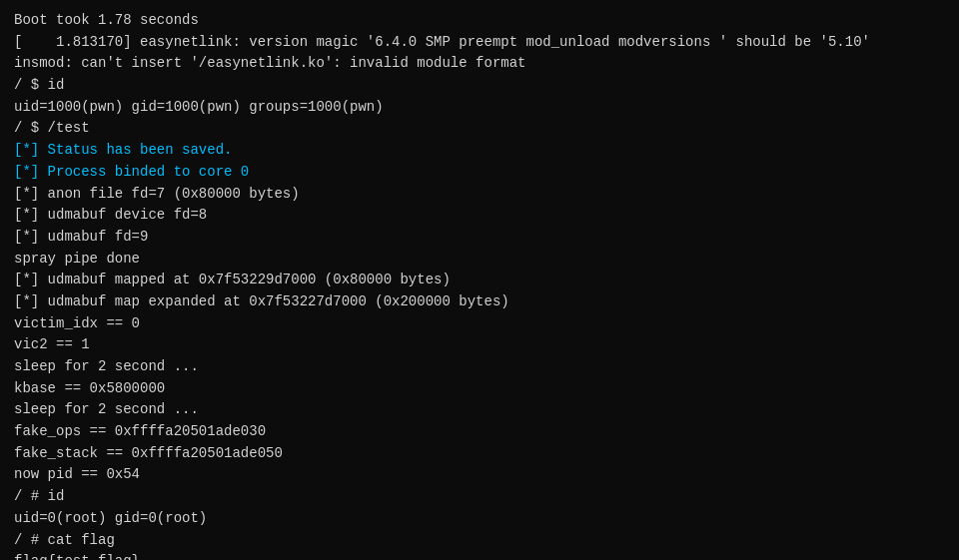  What do you see at coordinates (480, 280) in the screenshot?
I see `terminal-line: [*] udmabuf mapped at 0x7f53229d7000 (0x…` at bounding box center [480, 280].